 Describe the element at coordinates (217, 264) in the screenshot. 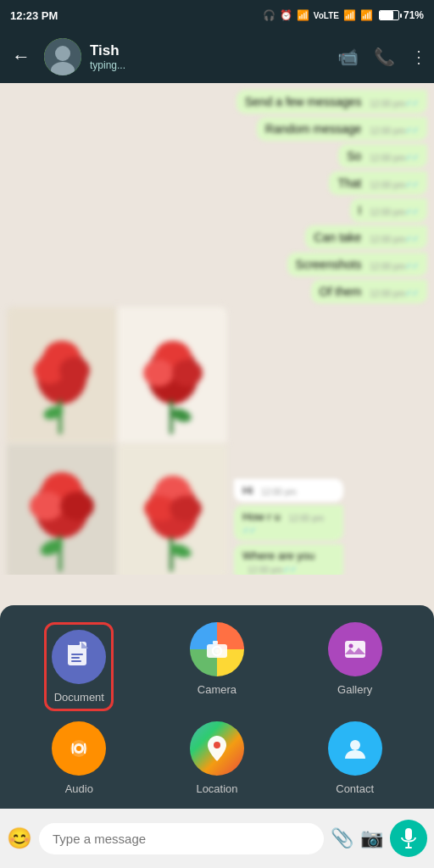

I see `table-row: Screenshots 12:00 pm✓✓` at that location.